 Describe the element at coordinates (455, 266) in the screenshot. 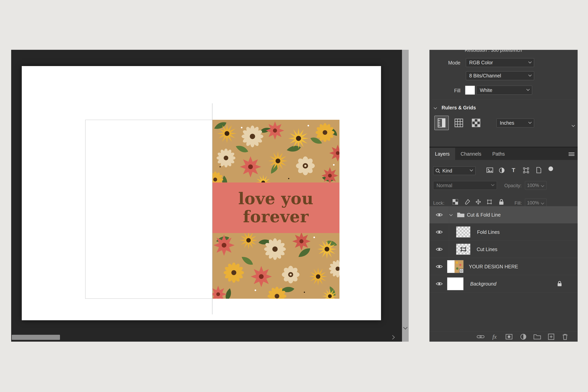

I see `layer-thumbnail-smart-object` at that location.